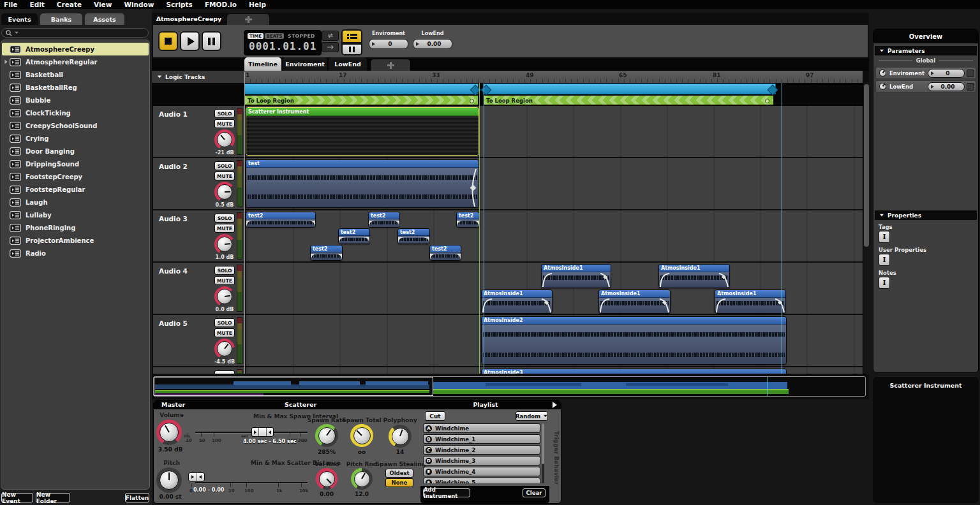  I want to click on scatter-distance-slider, so click(251, 483).